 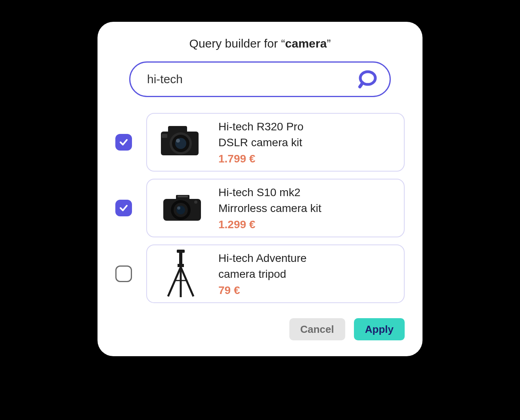 I want to click on result-row: Hi-tech S10 mk2 Mirrorless camera kit 1.…, so click(x=260, y=208).